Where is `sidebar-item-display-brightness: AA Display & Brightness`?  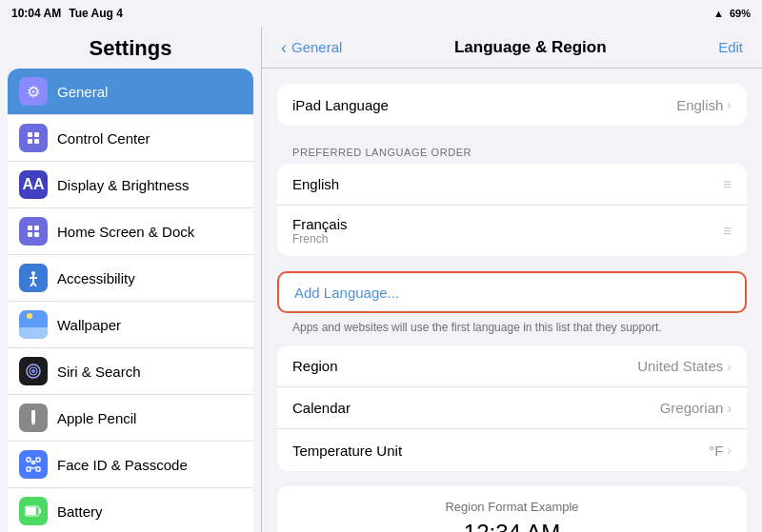
sidebar-item-display-brightness: AA Display & Brightness is located at coordinates (130, 185).